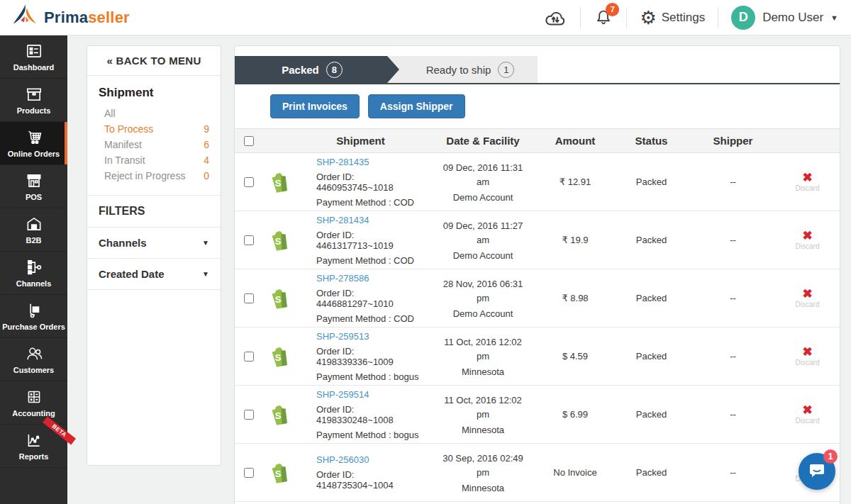  What do you see at coordinates (154, 129) in the screenshot?
I see `menu-item-to-process: To Process 9` at bounding box center [154, 129].